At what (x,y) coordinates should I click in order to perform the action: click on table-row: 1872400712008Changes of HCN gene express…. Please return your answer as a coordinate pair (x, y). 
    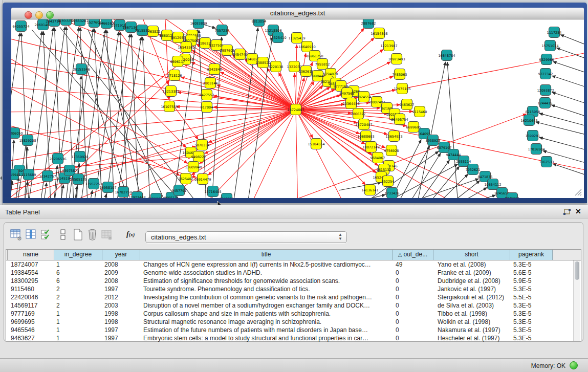
    Looking at the image, I should click on (294, 265).